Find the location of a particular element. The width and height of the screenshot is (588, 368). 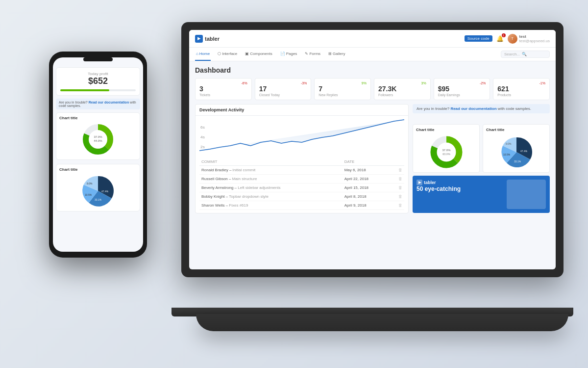

user-profile: T test test@appseed.us is located at coordinates (529, 39).